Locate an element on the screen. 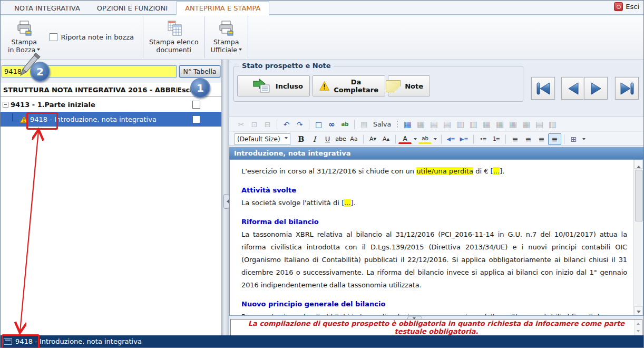 The height and width of the screenshot is (348, 644). panel-splitter is located at coordinates (226, 197).